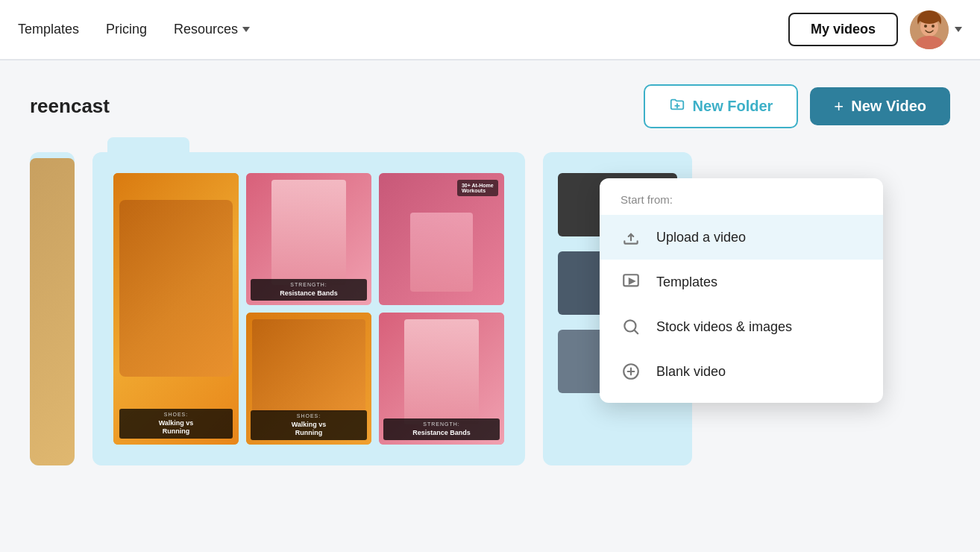  I want to click on nav-resources: Resources, so click(212, 30).